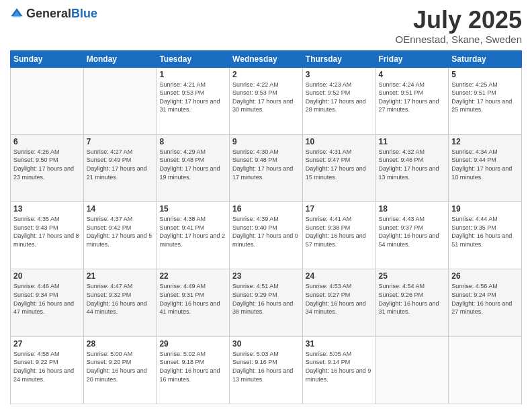  Describe the element at coordinates (193, 299) in the screenshot. I see `day-info: Sunrise: 4:49 AM Sunset: 9:31 PM Dayligh…` at that location.